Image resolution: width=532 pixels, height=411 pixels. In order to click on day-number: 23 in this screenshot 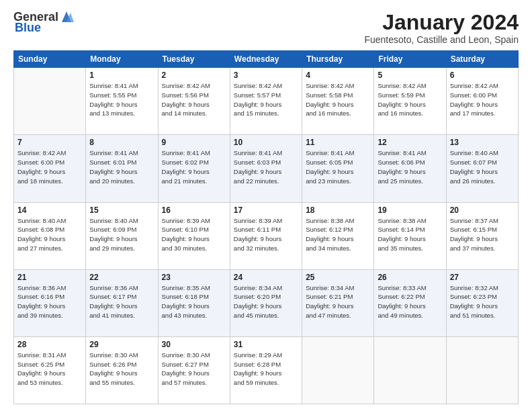, I will do `click(194, 277)`.